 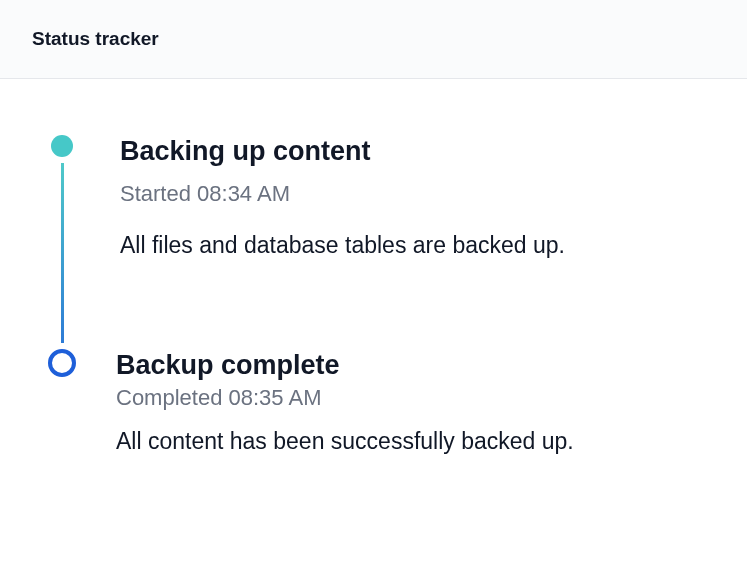 I want to click on step-marker-active-icon, so click(x=62, y=146).